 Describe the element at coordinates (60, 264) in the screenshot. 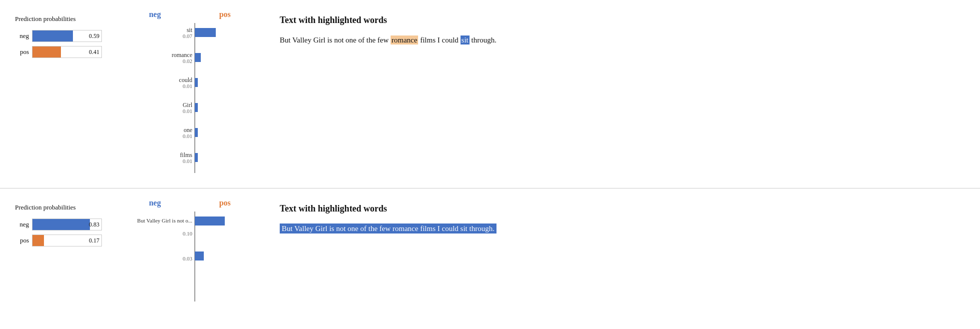

I see `probs-section-2: Prediction probabilities neg 0.83 pos 0.…` at that location.